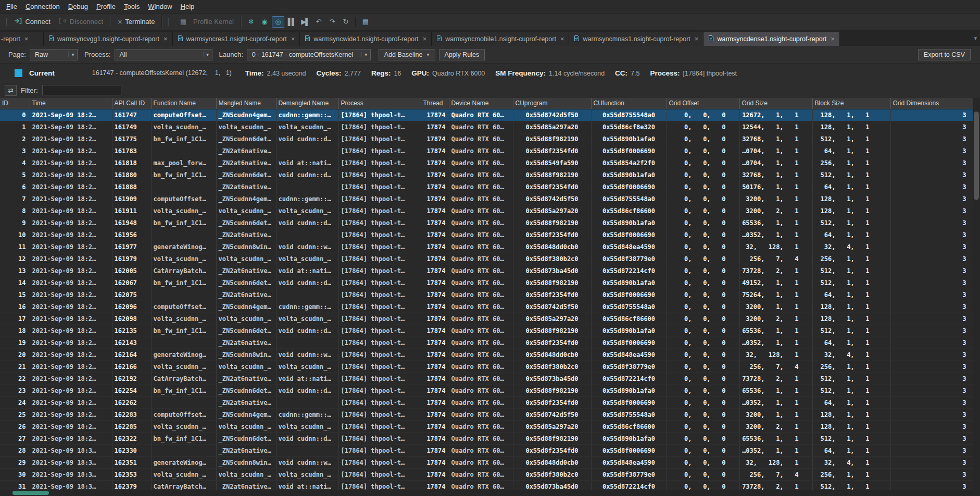  Describe the element at coordinates (481, 103) in the screenshot. I see `column-header-device-name: Device Name` at that location.